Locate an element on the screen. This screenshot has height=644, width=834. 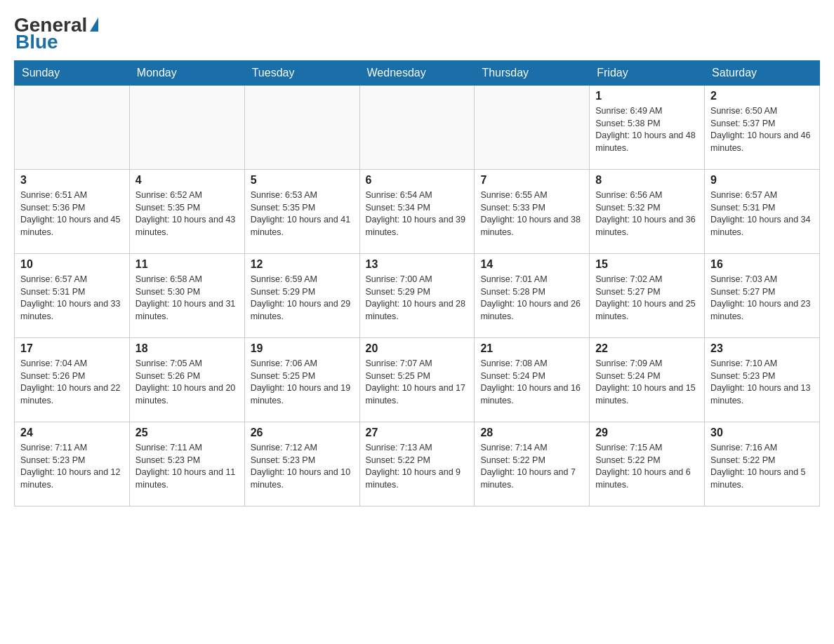
logo-blue-text: Blue is located at coordinates (37, 42).